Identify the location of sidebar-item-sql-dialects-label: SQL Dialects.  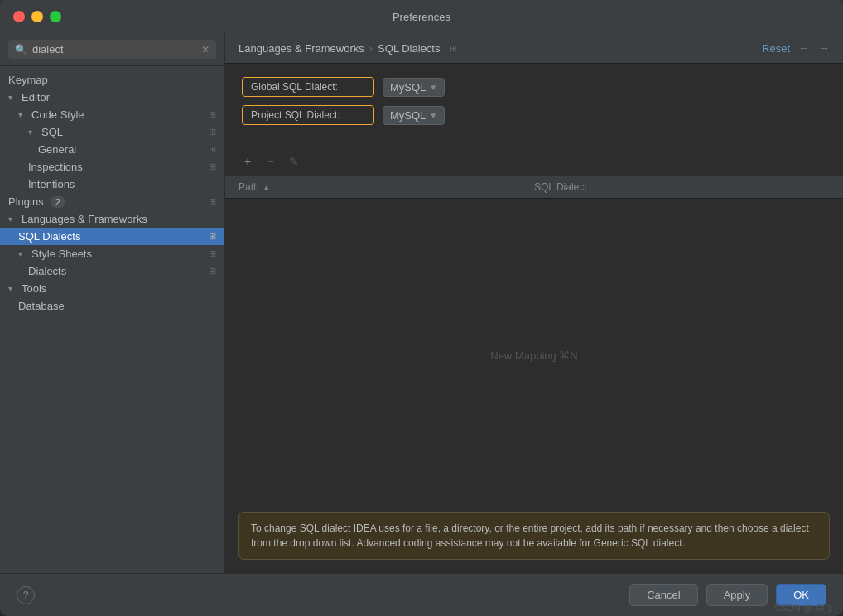
(50, 237).